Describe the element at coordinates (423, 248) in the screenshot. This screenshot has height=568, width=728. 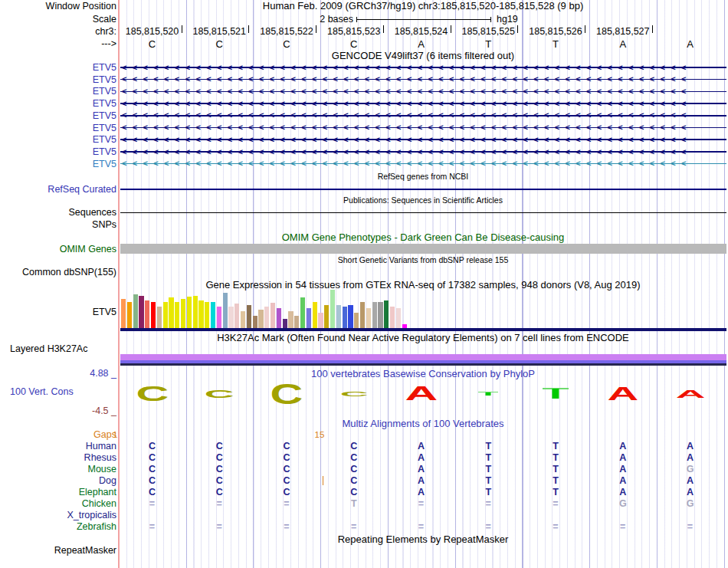
I see `omim-gene-bar` at that location.